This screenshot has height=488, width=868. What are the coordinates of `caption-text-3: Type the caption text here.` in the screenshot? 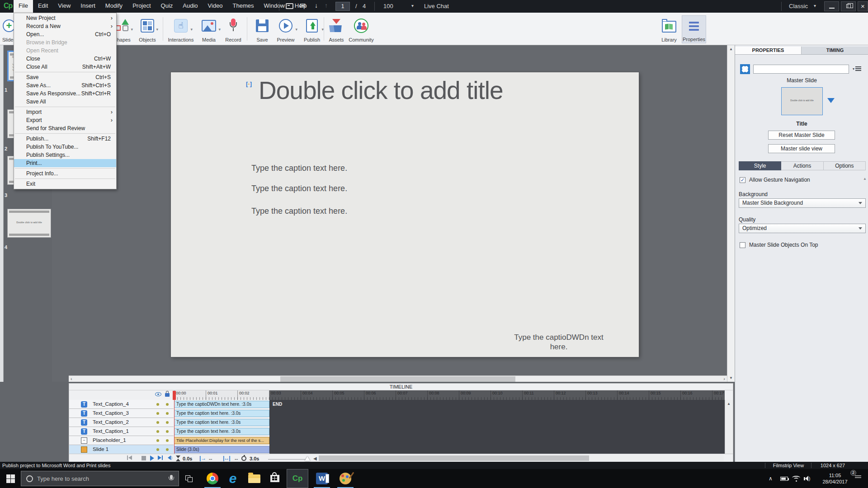 It's located at (299, 211).